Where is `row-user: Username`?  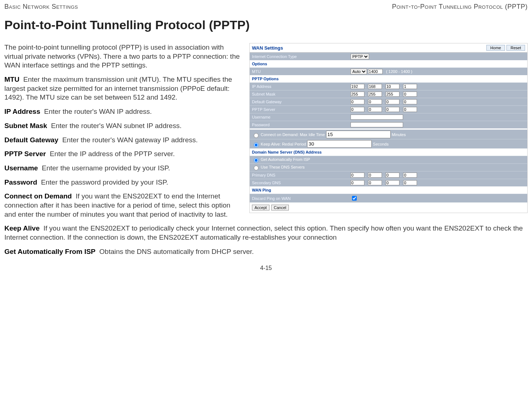
row-user: Username is located at coordinates (389, 117).